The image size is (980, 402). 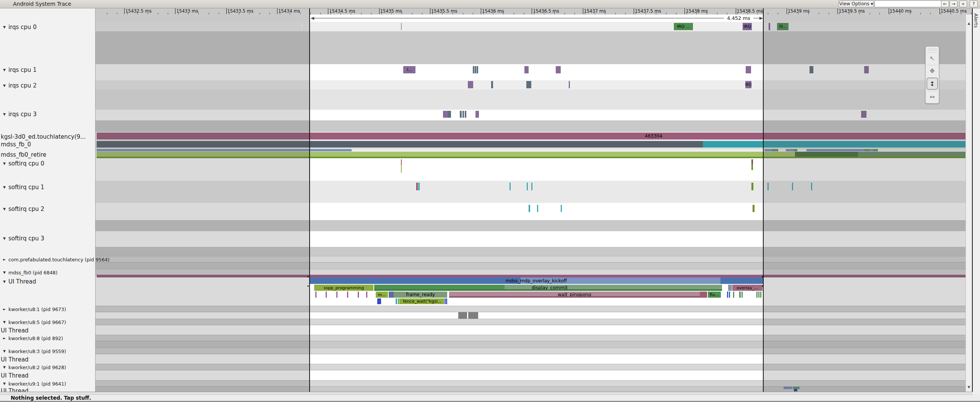 What do you see at coordinates (420, 295) in the screenshot?
I see `trace-slice-frame-ready: frame_ready` at bounding box center [420, 295].